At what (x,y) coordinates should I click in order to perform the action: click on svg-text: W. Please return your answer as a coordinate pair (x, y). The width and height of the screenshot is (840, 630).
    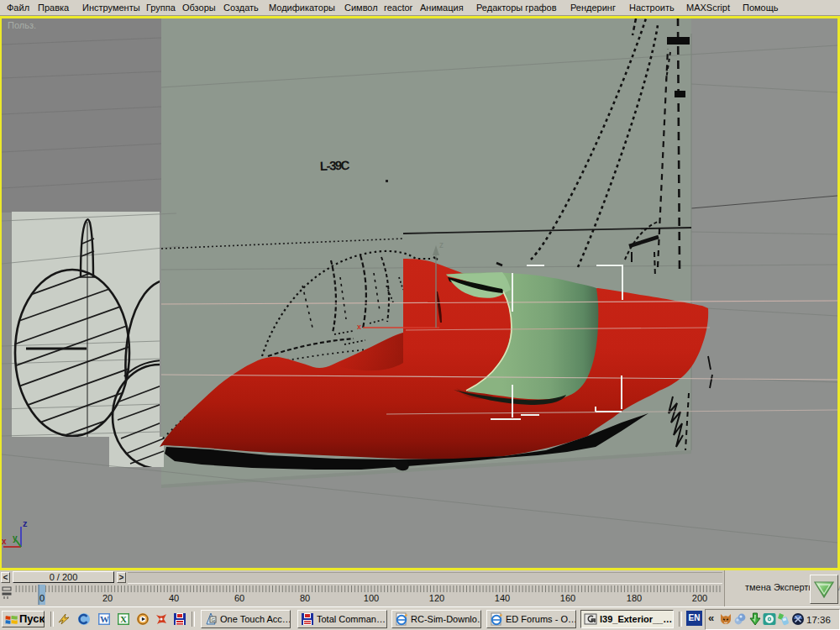
    Looking at the image, I should click on (104, 619).